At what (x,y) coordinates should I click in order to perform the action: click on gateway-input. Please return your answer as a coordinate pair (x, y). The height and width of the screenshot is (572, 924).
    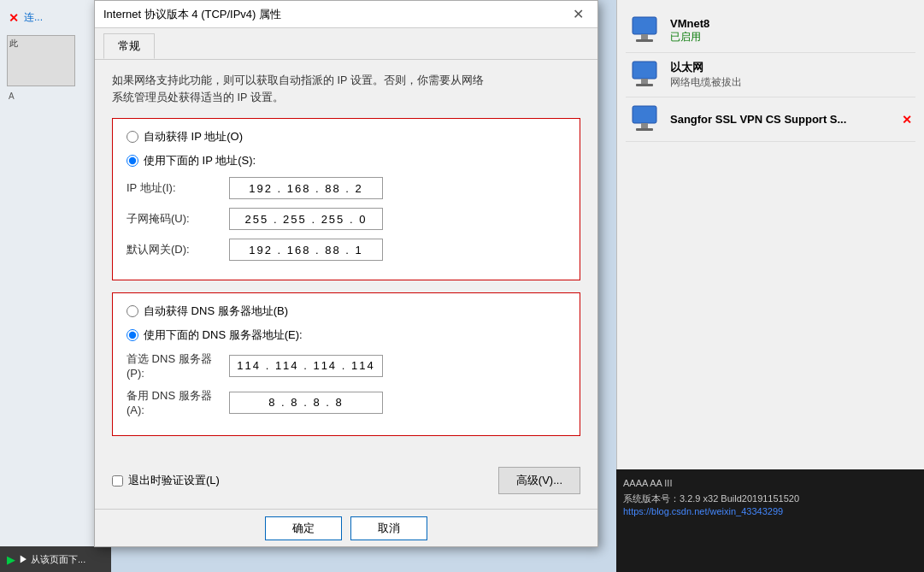
    Looking at the image, I should click on (306, 250).